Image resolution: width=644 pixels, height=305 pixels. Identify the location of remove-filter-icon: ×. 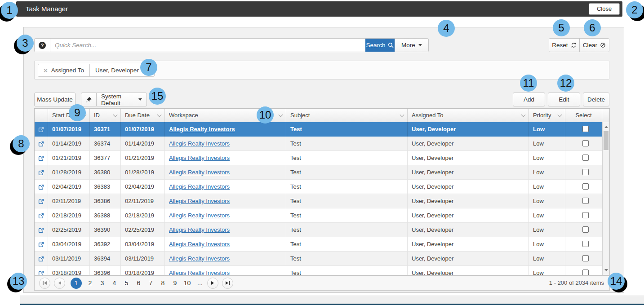
(46, 70).